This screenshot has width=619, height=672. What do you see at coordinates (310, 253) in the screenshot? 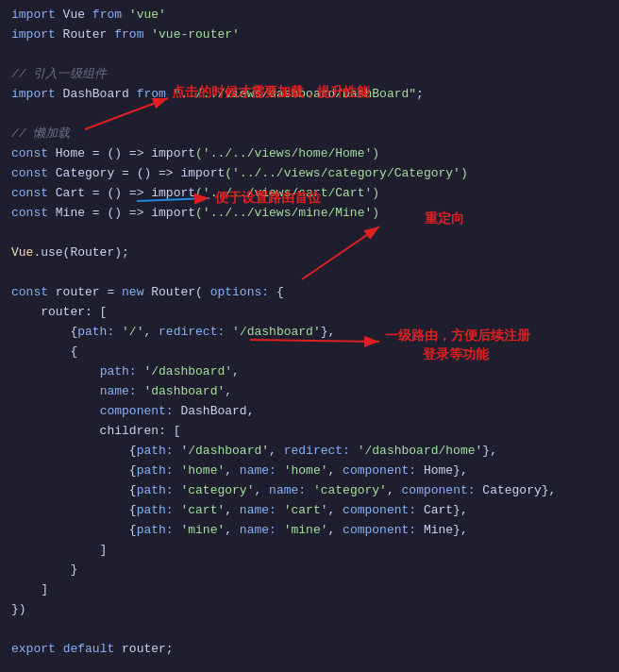
I see `line-13: Vue.use(Router);` at bounding box center [310, 253].